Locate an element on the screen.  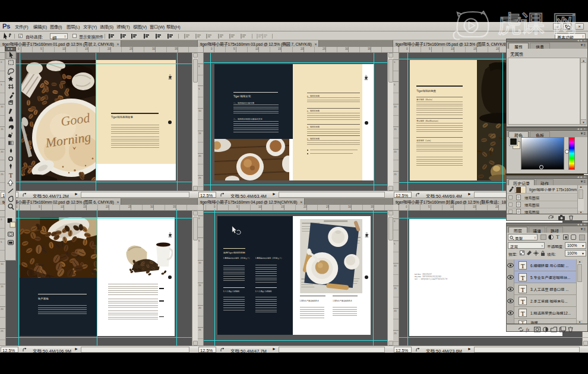
svg-text: T is located at coordinates (11, 175).